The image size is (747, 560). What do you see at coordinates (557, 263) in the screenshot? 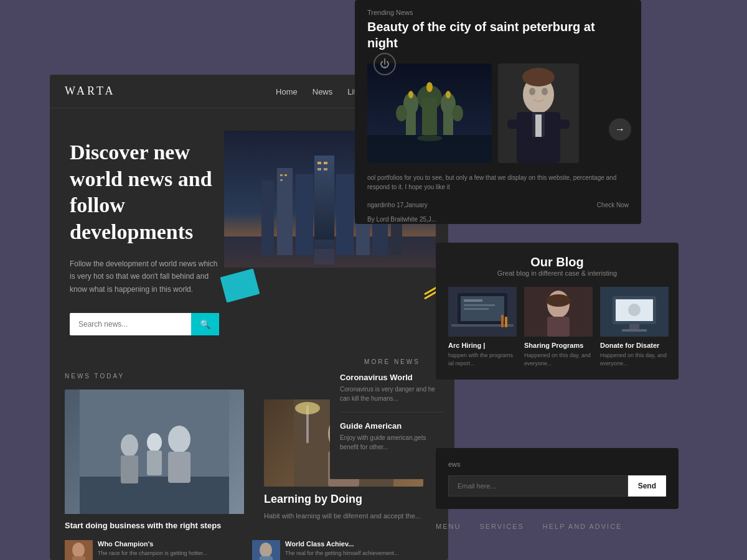
I see `blog-title: Our Blog` at bounding box center [557, 263].